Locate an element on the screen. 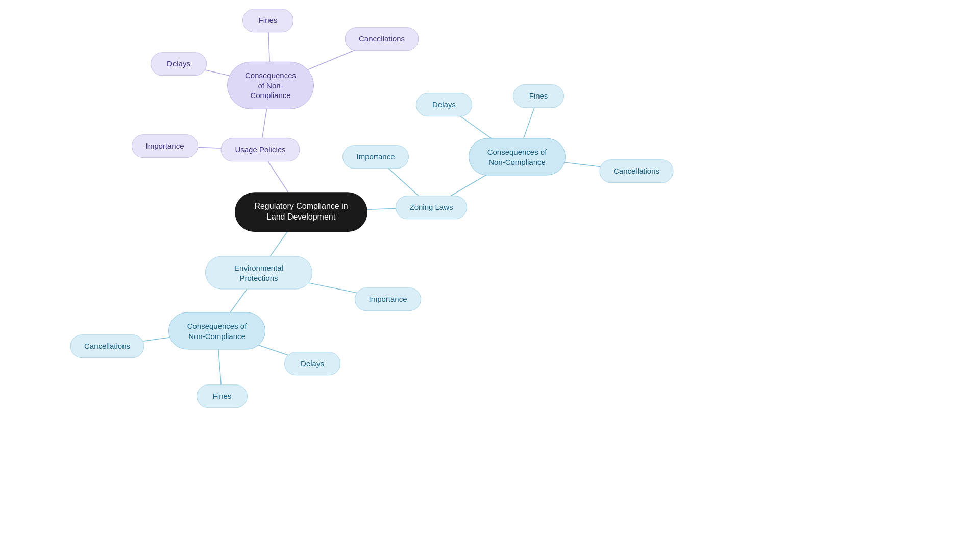 This screenshot has width=980, height=553. fines-env-node: Fines is located at coordinates (222, 396).